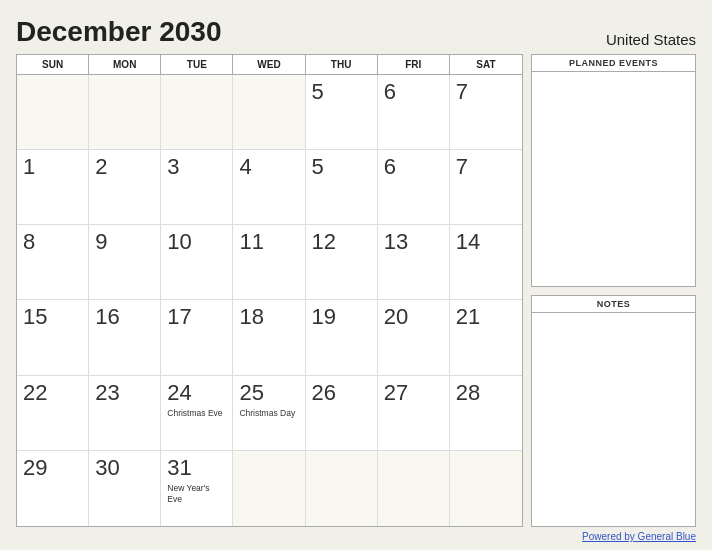 Image resolution: width=712 pixels, height=550 pixels. I want to click on table-row: 26, so click(342, 414).